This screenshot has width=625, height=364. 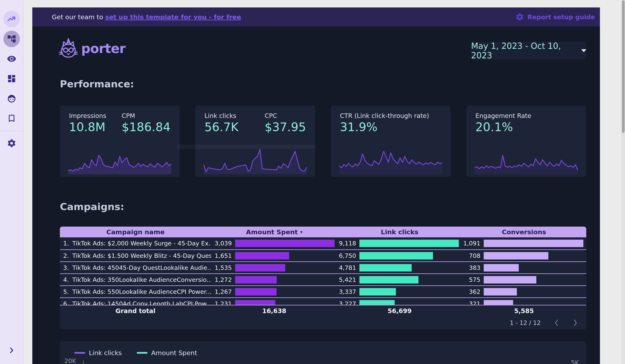 I want to click on setup-template-link: set up this template for you - for free, so click(x=173, y=17).